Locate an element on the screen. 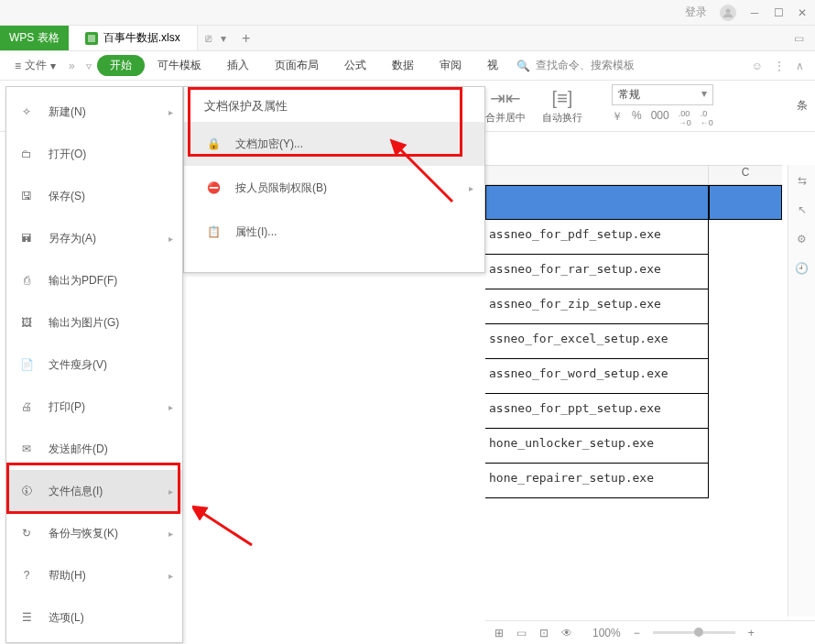  dropdown-icon: ▾ is located at coordinates (223, 38).